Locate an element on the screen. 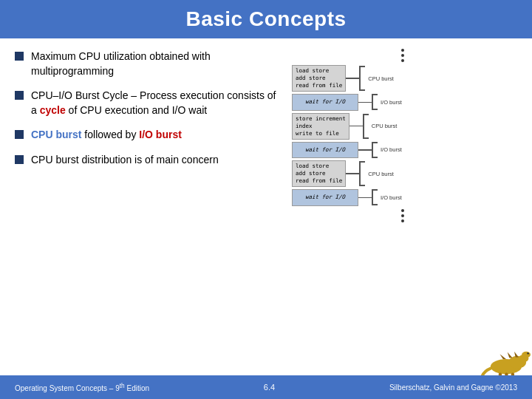  diagram-row-io2: wait for I/O I/O burst is located at coordinates (405, 150).